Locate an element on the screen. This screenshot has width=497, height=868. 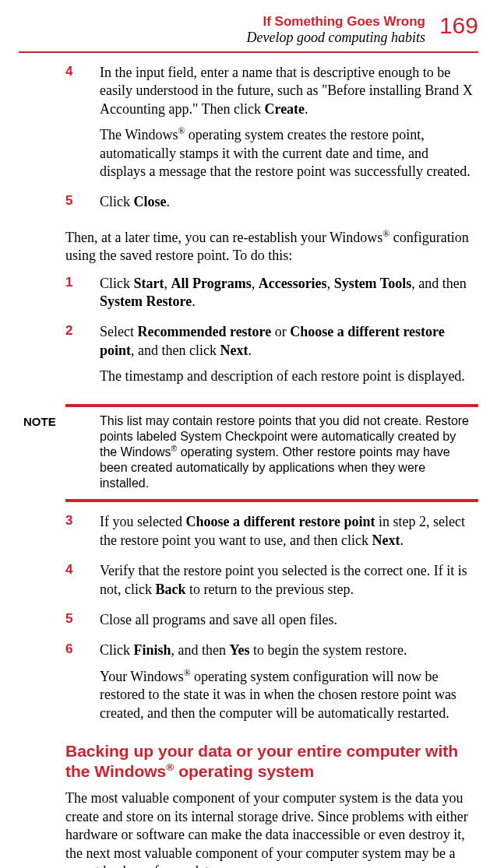
step-number: 1 is located at coordinates (83, 297).